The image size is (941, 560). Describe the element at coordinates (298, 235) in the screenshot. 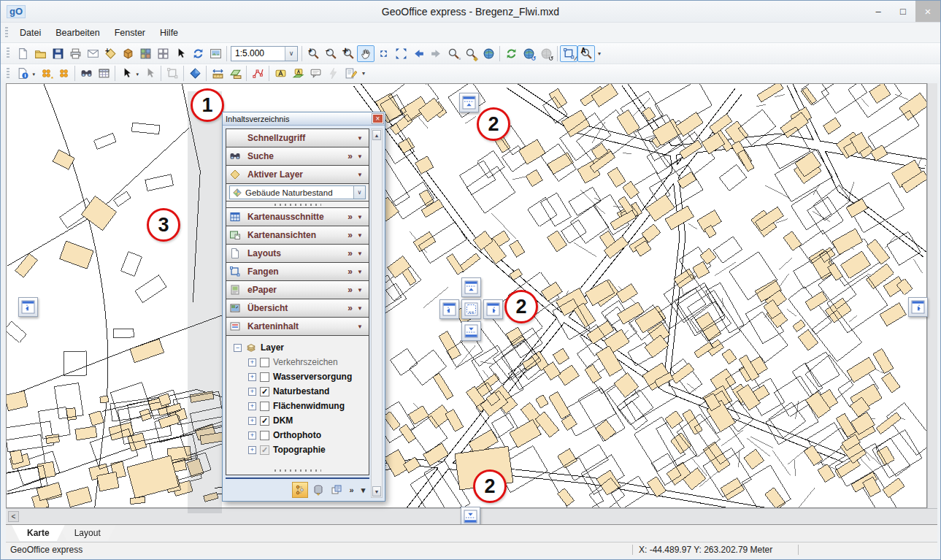

I see `section-kartenansichten: Kartenansichten»▼` at that location.